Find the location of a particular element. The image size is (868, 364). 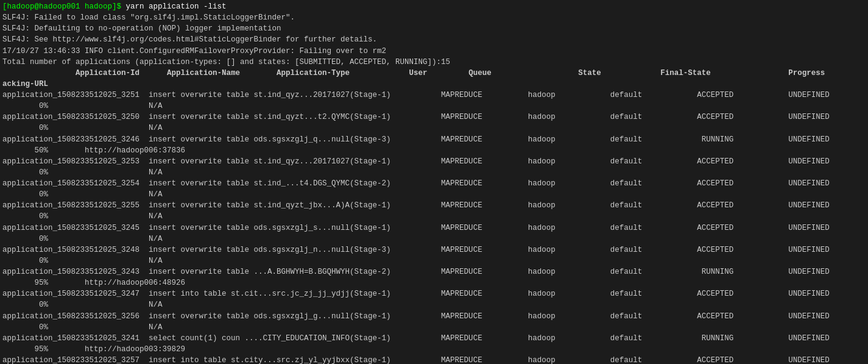

terminal-line-l22: 0% N/A is located at coordinates (434, 239).